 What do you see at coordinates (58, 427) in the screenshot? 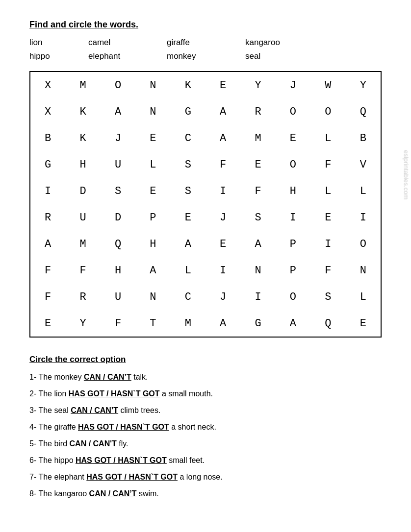
I see `exercise-pre-4: The giraffe` at bounding box center [58, 427].